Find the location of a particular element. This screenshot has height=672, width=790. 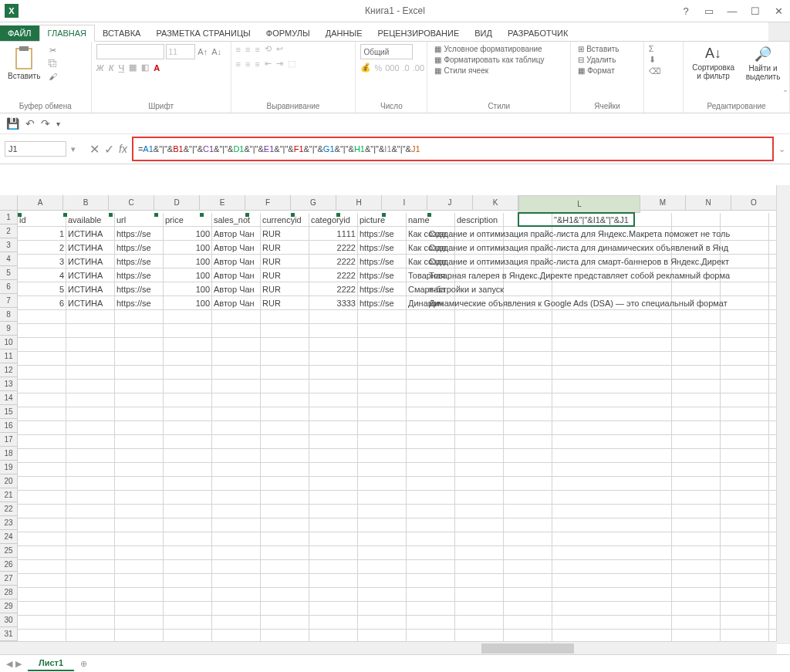

cell: 2222 is located at coordinates (333, 289).